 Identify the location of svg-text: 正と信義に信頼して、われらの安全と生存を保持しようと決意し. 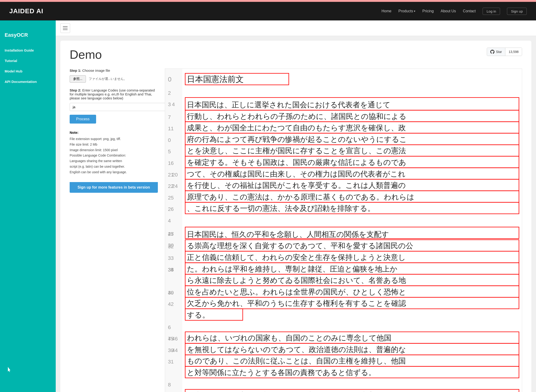
(296, 257).